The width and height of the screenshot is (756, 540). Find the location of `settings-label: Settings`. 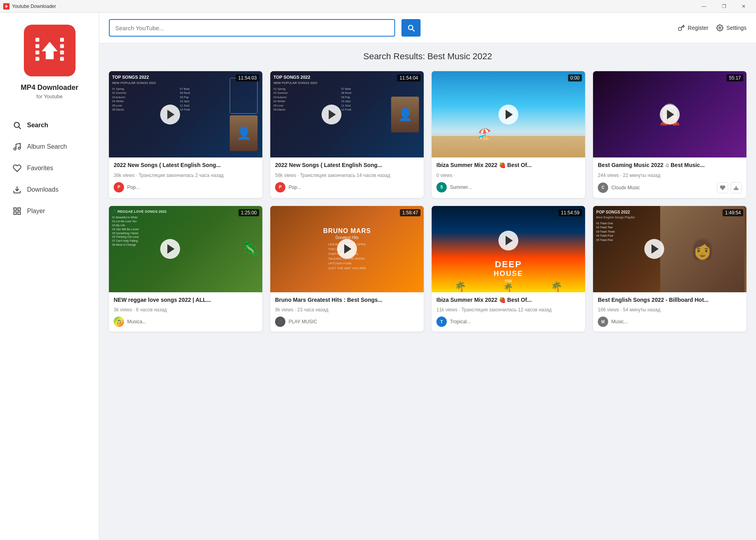

settings-label: Settings is located at coordinates (736, 28).